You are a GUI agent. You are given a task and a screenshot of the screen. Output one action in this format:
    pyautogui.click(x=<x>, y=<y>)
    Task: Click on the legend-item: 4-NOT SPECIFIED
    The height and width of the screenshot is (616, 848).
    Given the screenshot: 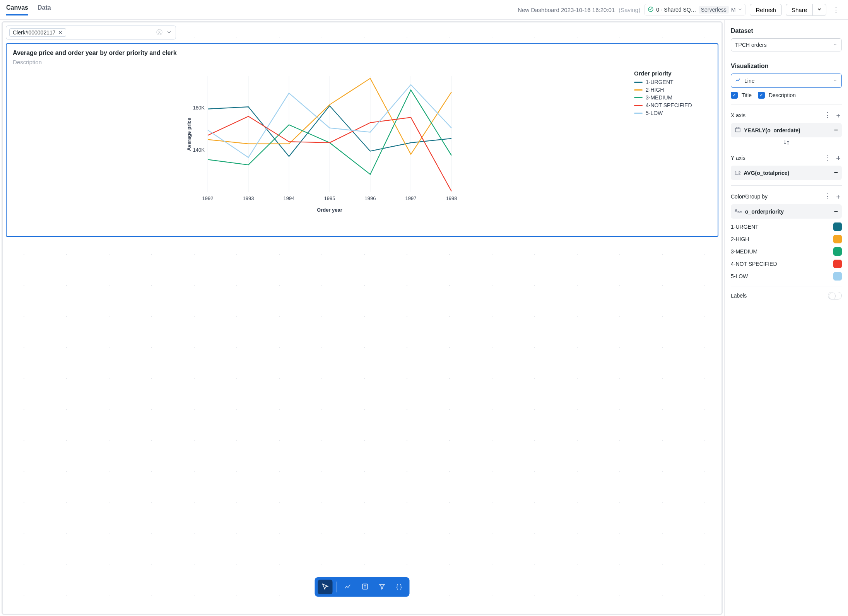 What is the action you would take?
    pyautogui.click(x=673, y=105)
    